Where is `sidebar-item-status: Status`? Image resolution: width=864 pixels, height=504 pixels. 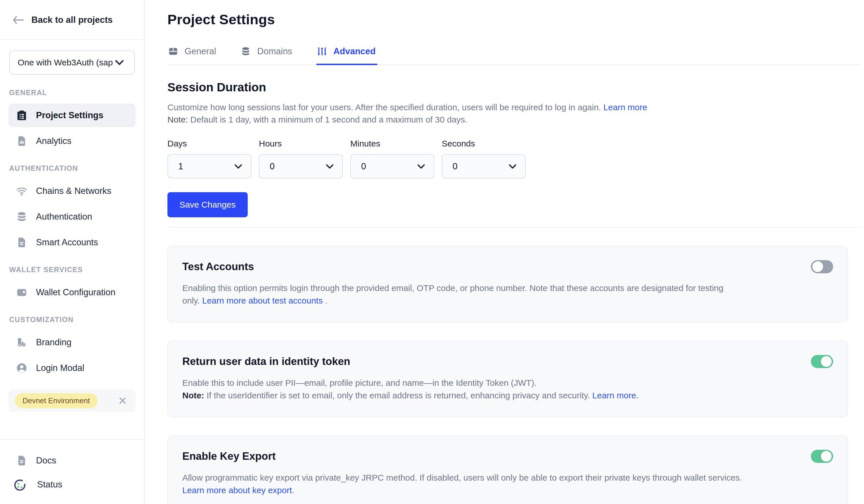 sidebar-item-status: Status is located at coordinates (72, 484).